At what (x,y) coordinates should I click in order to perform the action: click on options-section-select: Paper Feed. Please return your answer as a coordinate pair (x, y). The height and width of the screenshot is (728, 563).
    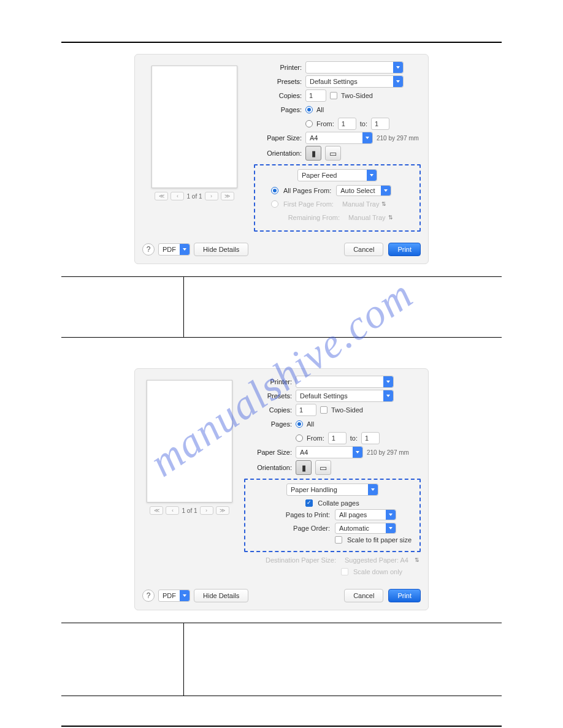
    Looking at the image, I should click on (337, 175).